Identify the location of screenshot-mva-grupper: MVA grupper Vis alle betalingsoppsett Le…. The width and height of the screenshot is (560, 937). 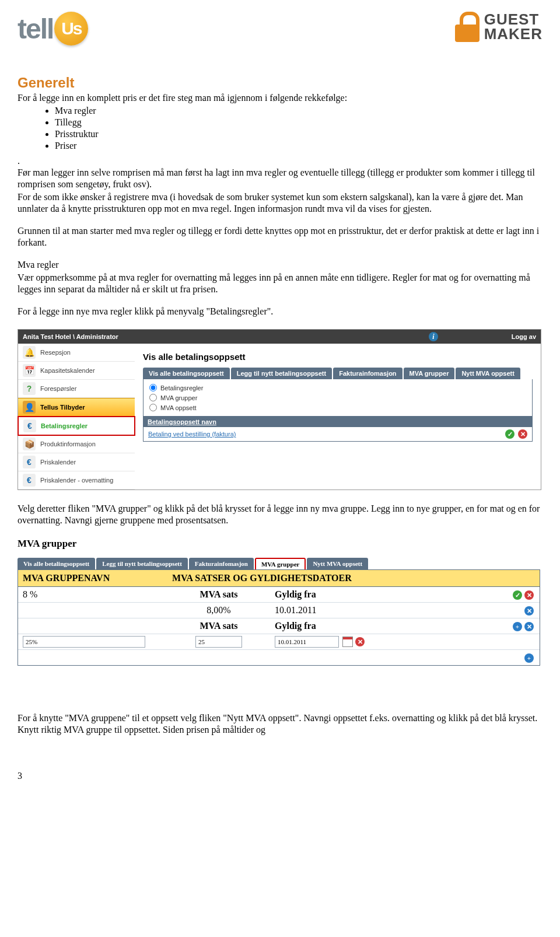
(279, 602).